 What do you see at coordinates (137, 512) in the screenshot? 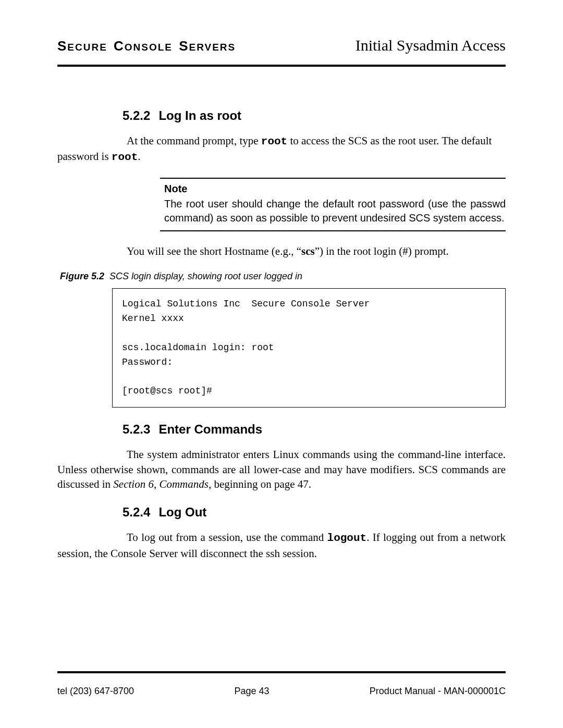
I see `heading-524-num: 5.2.4` at bounding box center [137, 512].